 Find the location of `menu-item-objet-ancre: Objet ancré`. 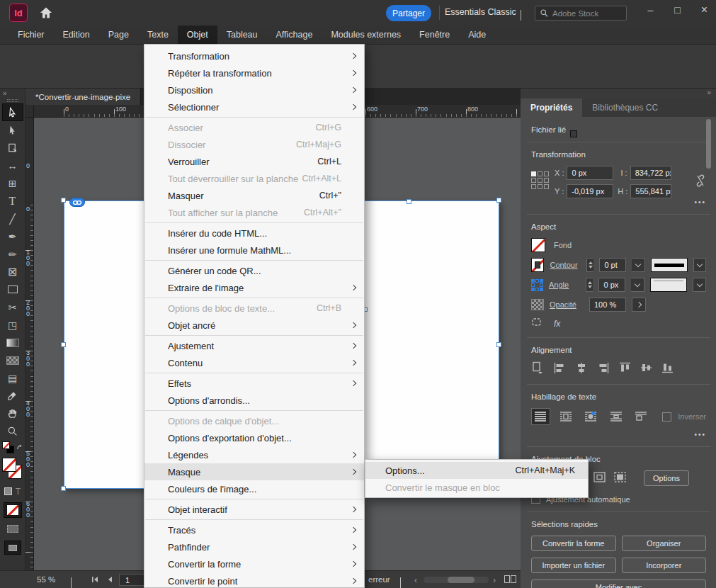

menu-item-objet-ancre: Objet ancré is located at coordinates (254, 325).